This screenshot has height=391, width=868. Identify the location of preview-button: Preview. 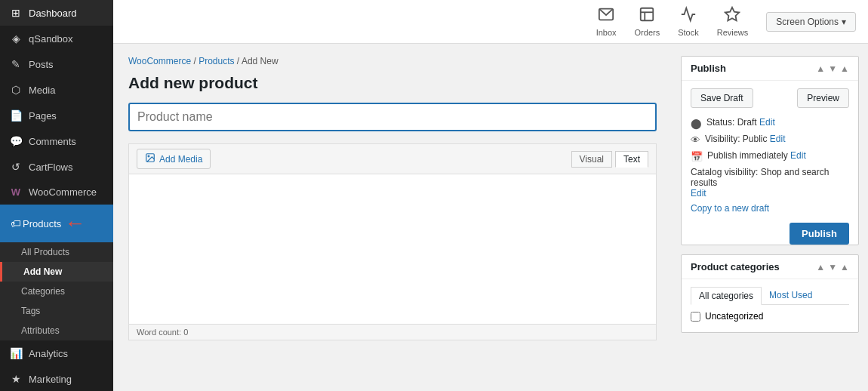
(823, 98).